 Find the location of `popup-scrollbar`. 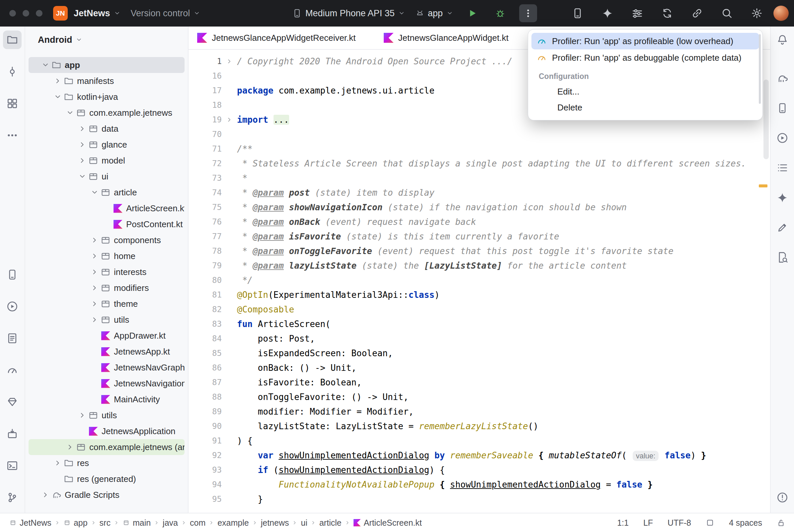

popup-scrollbar is located at coordinates (760, 69).